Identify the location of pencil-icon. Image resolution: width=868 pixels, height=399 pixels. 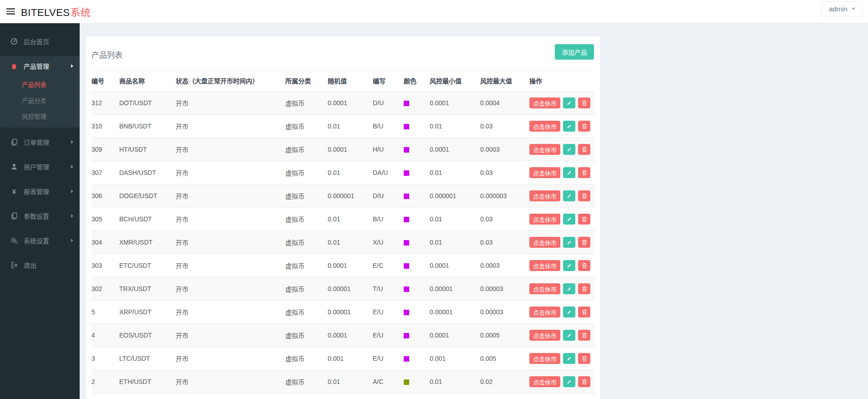
(569, 359).